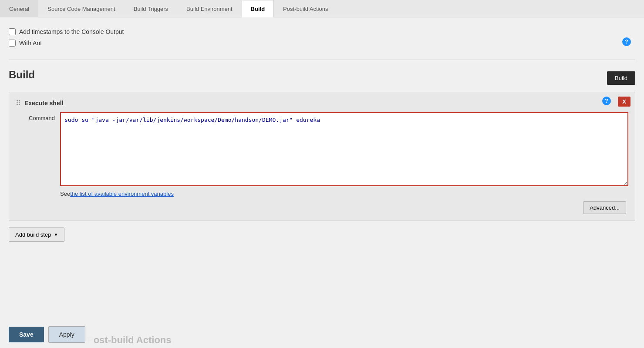 This screenshot has width=644, height=348. I want to click on delete-button: X, so click(624, 102).